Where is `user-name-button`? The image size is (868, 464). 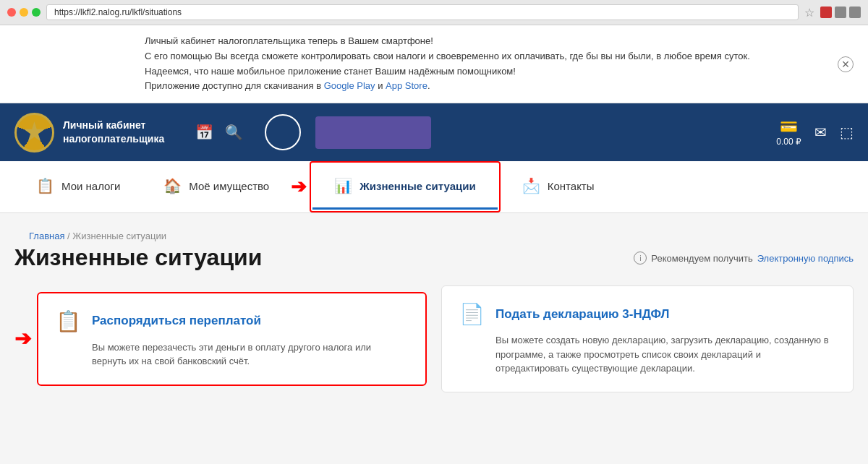 user-name-button is located at coordinates (373, 133).